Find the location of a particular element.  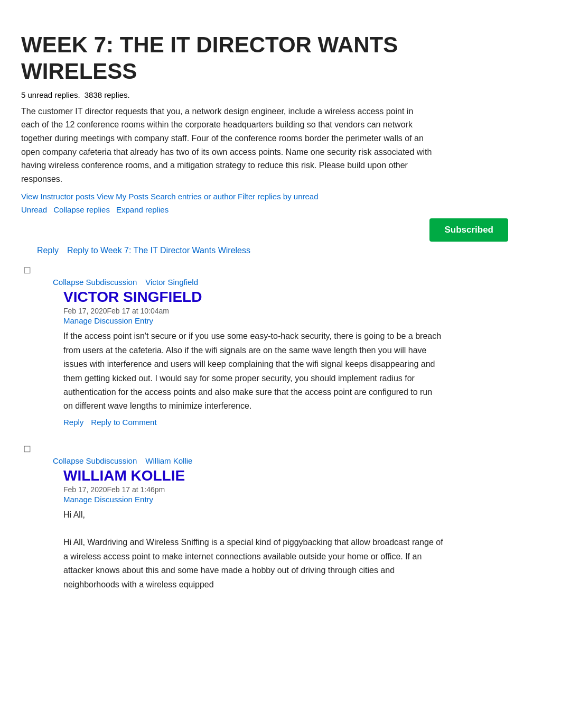

view-instructor-link: View Instructor posts is located at coordinates (58, 197).